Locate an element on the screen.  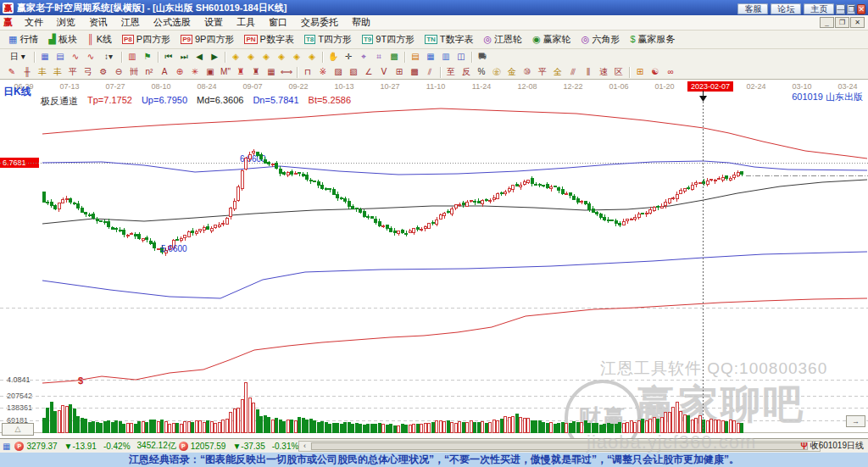
toolbar-9t-square: T99T四方形 is located at coordinates (388, 39).